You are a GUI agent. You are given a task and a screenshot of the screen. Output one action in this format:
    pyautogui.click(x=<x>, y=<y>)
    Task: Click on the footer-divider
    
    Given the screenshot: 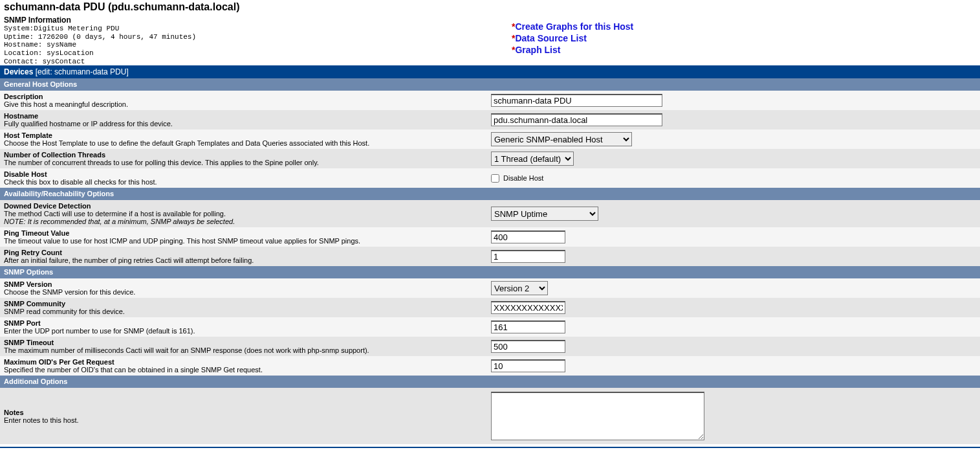 What is the action you would take?
    pyautogui.click(x=490, y=447)
    